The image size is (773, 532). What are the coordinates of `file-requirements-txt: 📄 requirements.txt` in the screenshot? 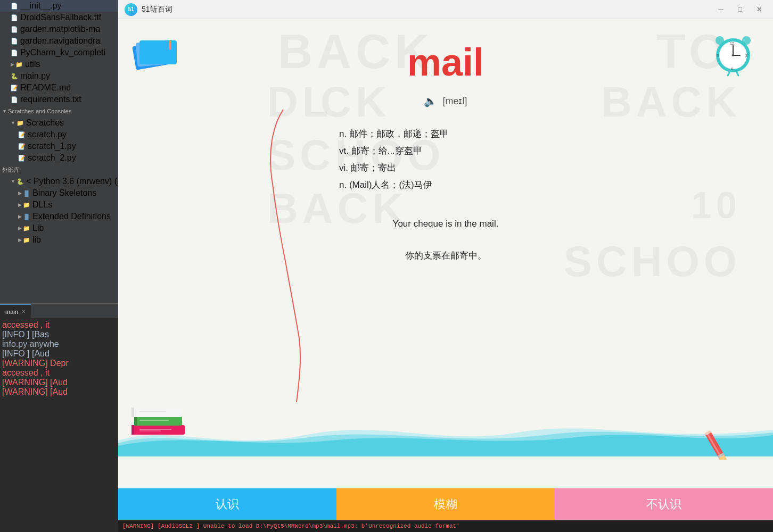 It's located at (59, 99).